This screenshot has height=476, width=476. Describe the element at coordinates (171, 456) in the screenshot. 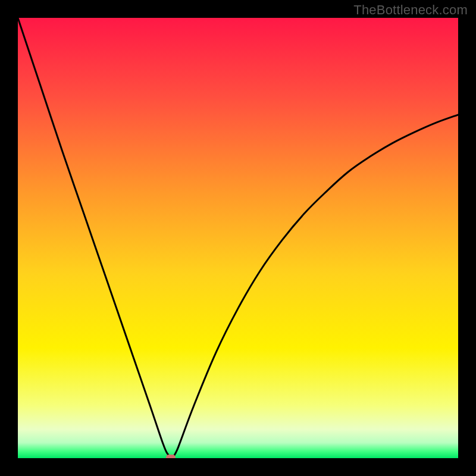

I see `minimum-marker` at that location.